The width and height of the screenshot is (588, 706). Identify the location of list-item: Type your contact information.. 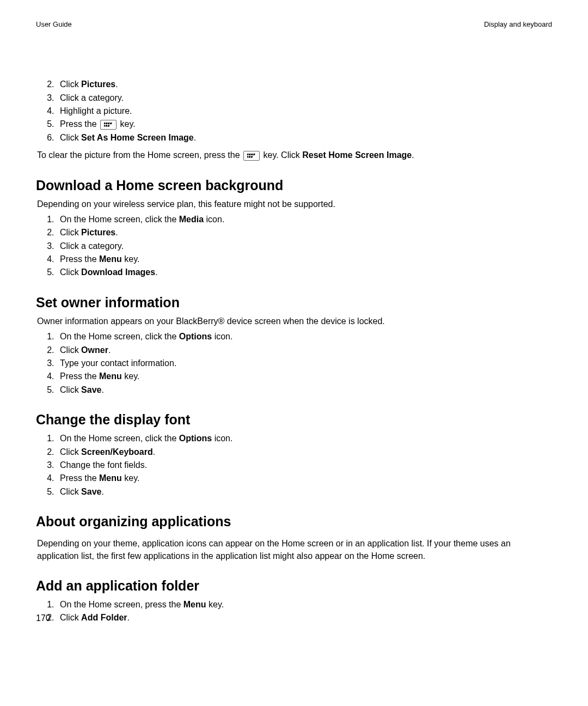
(304, 363).